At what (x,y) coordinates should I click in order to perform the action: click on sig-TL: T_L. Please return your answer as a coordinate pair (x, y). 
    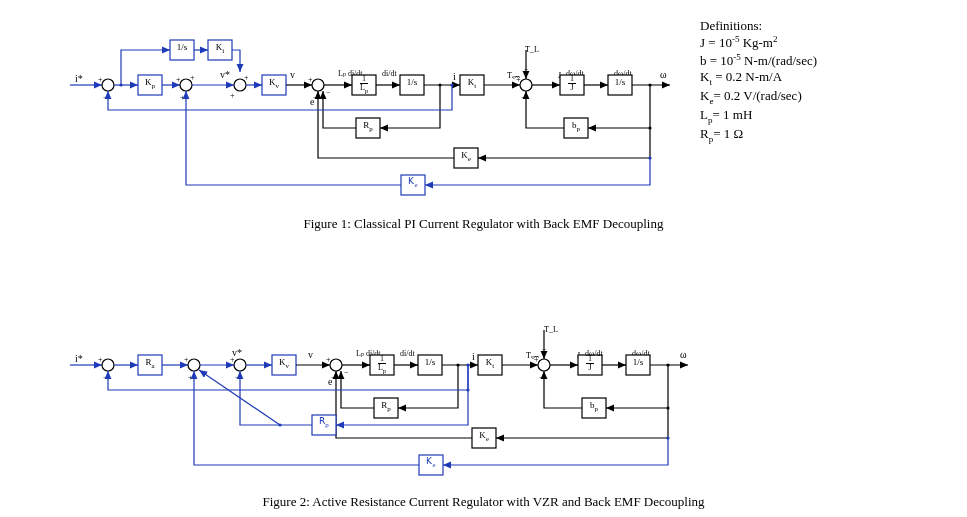
    Looking at the image, I should click on (532, 50).